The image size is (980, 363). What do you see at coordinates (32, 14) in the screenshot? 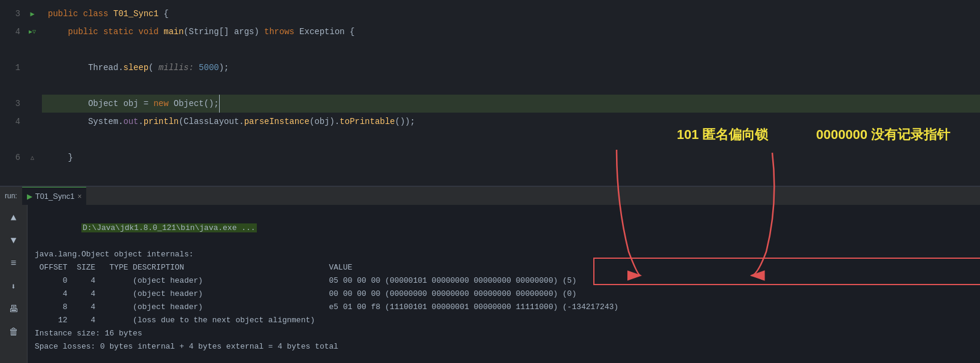
I see `gutter-run-1: ▶` at bounding box center [32, 14].